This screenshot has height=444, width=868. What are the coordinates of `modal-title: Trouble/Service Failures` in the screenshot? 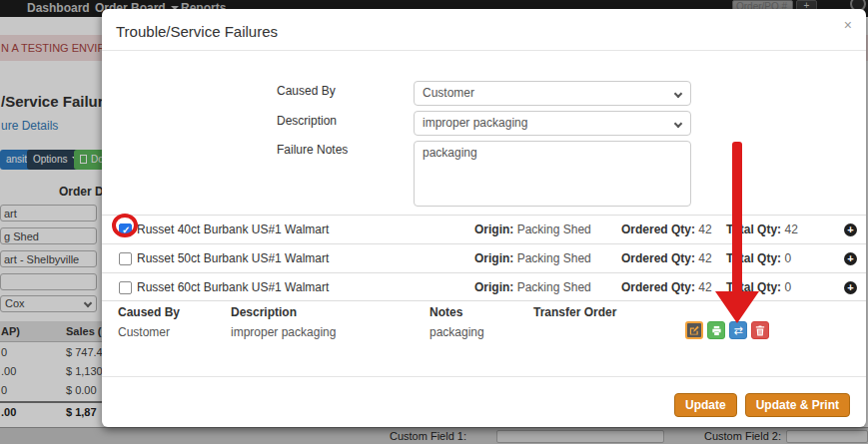 It's located at (197, 32).